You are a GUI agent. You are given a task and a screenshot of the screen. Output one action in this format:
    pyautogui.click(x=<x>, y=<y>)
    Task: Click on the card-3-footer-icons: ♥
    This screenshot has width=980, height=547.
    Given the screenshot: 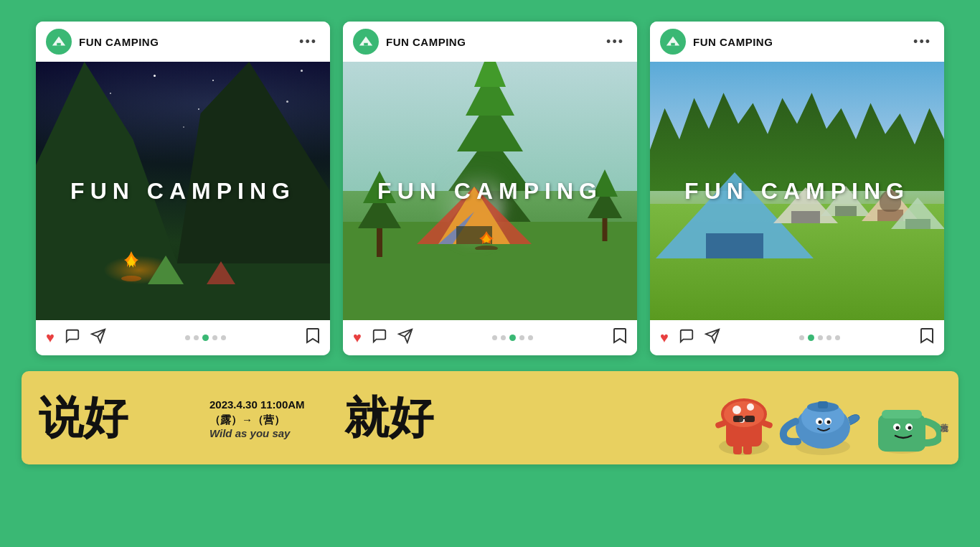 What is the action you would take?
    pyautogui.click(x=690, y=337)
    